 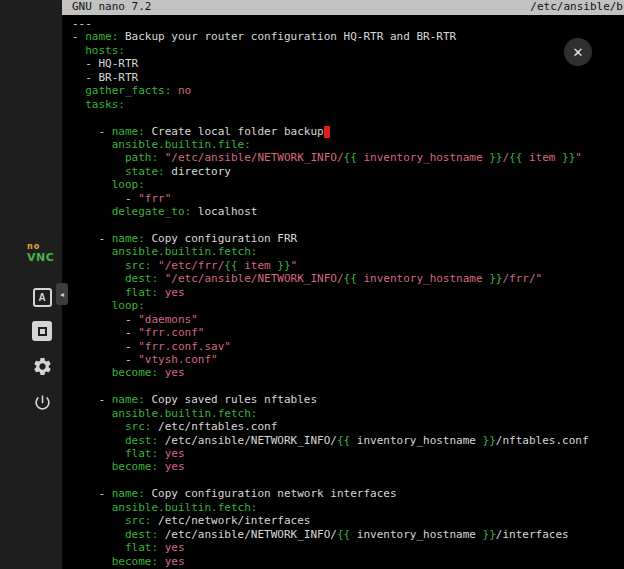 I want to click on code-segment: path:, so click(x=115, y=158).